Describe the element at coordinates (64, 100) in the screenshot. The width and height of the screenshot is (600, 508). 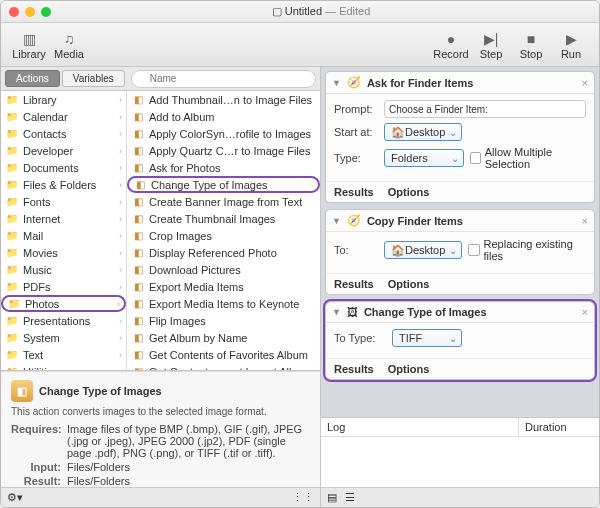
I see `library-item: 📁Library›` at that location.